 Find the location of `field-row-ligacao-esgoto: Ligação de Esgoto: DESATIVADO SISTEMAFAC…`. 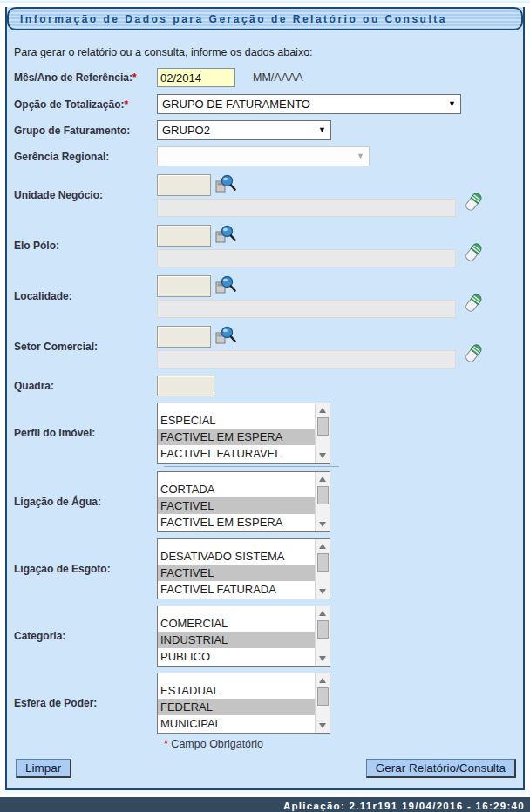

field-row-ligacao-esgoto: Ligação de Esgoto: DESATIVADO SISTEMAFAC… is located at coordinates (265, 569).